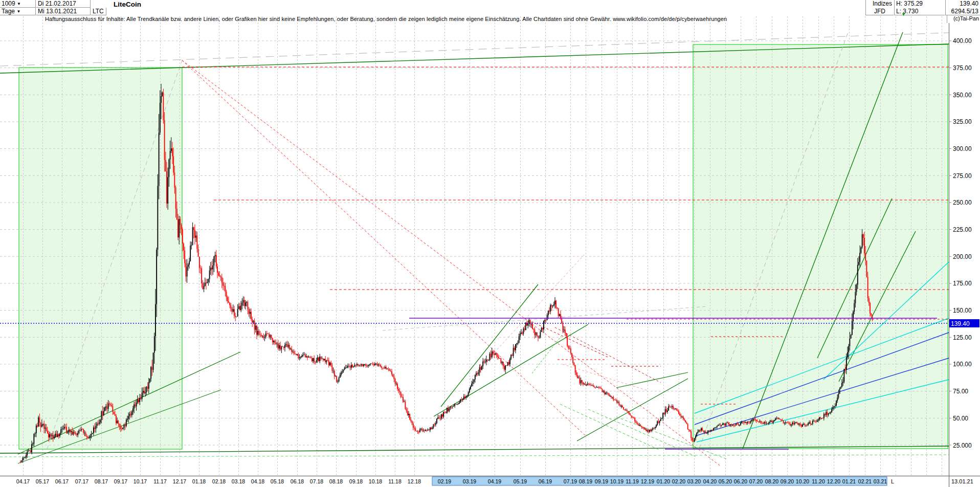 Image resolution: width=980 pixels, height=487 pixels. Describe the element at coordinates (963, 338) in the screenshot. I see `svg-text: 125.00` at that location.